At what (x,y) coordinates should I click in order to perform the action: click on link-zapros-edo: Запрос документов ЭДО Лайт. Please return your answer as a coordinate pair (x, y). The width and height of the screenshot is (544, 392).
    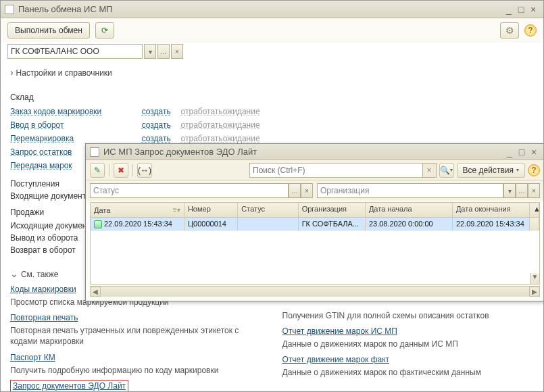
    Looking at the image, I should click on (69, 386).